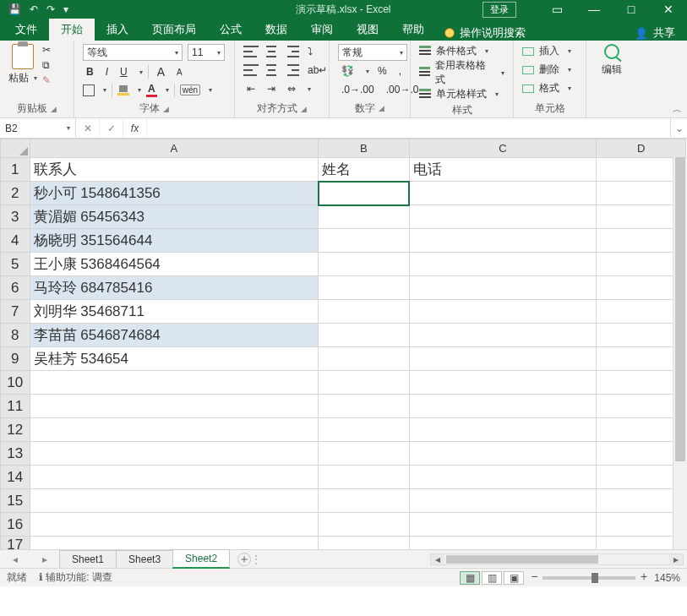  What do you see at coordinates (485, 33) in the screenshot?
I see `tell-me: 操作说明搜索` at bounding box center [485, 33].